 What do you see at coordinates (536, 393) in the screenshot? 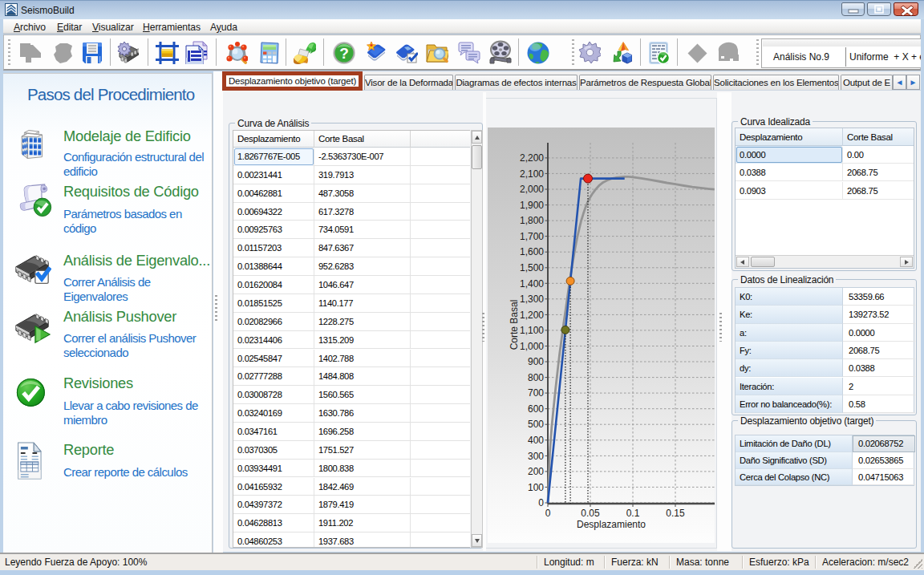
I see `svg-text: 700` at bounding box center [536, 393].